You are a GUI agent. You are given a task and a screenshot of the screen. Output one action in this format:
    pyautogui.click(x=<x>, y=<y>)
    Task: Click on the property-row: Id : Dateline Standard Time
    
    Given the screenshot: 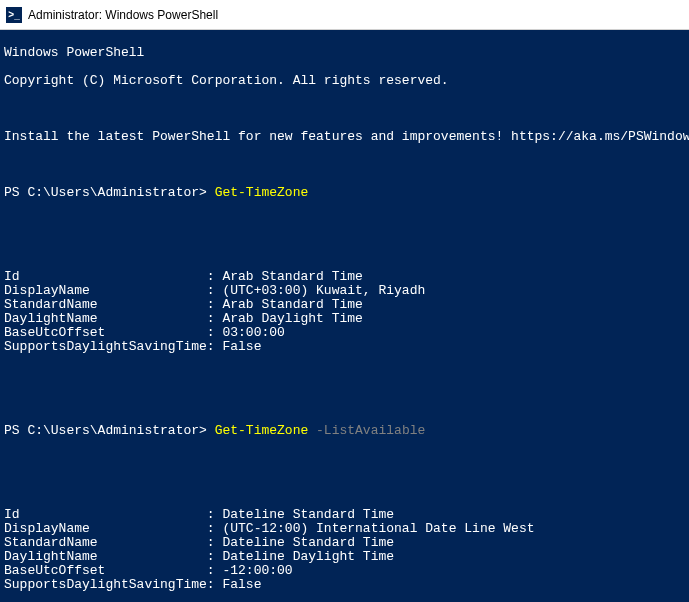 What is the action you would take?
    pyautogui.click(x=344, y=515)
    